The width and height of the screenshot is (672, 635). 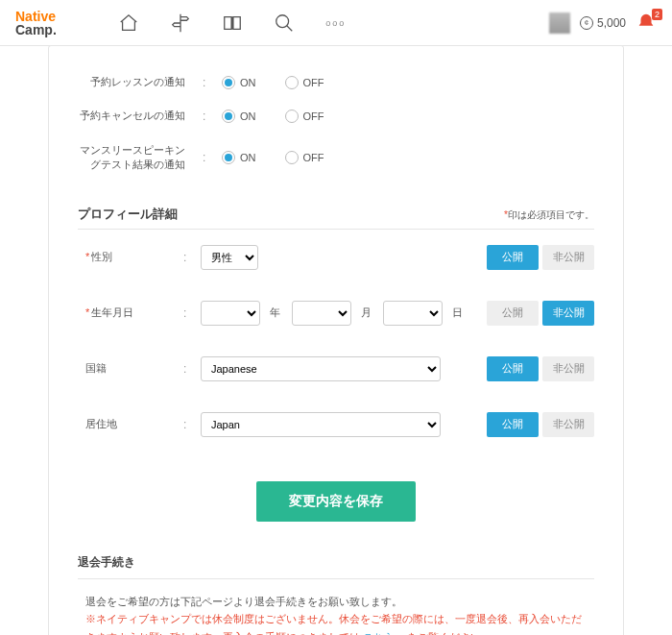 What do you see at coordinates (568, 257) in the screenshot?
I see `gender-private-button: 非公開` at bounding box center [568, 257].